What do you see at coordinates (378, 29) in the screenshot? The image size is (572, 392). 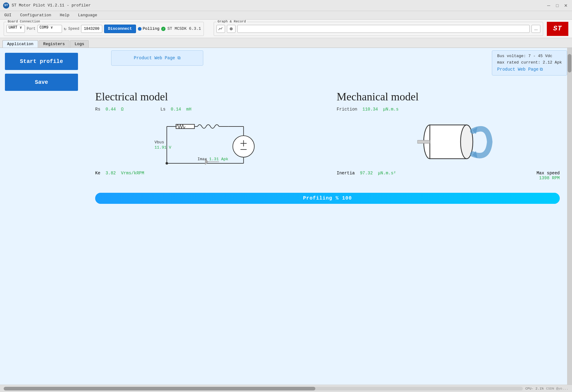 I see `graph-record-group: Graph & Record ...` at bounding box center [378, 29].